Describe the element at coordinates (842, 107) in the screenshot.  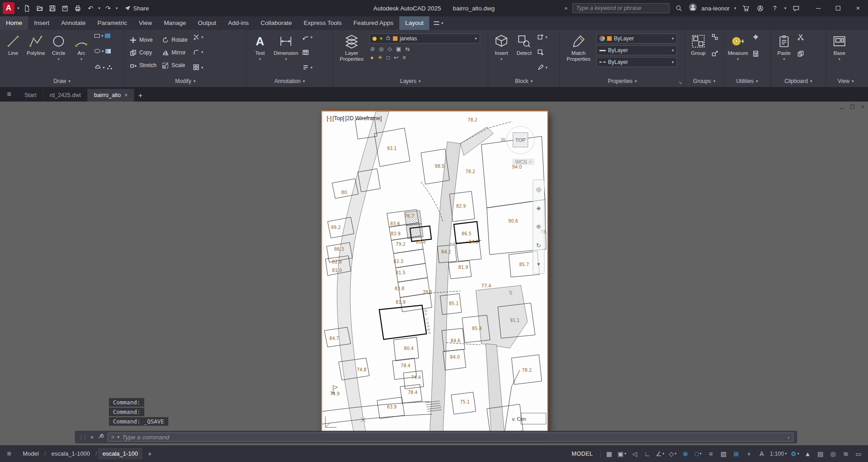
I see `drawing-minimize-button` at that location.